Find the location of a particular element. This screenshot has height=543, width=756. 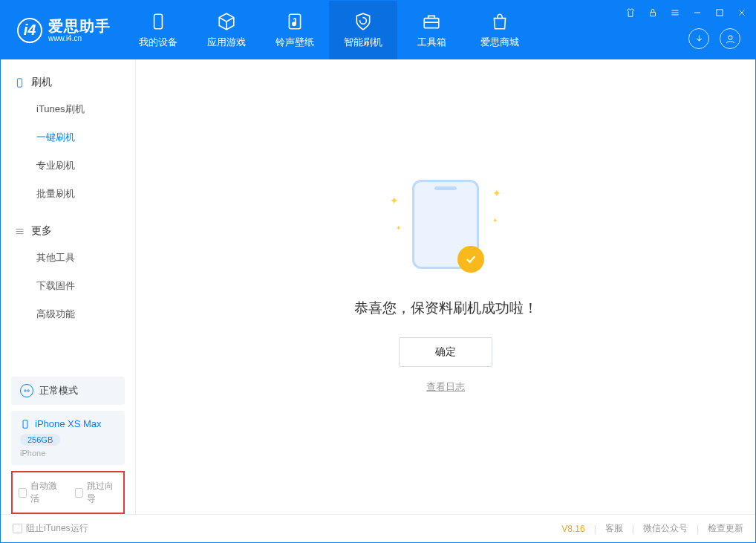

window-controls is located at coordinates (686, 13).